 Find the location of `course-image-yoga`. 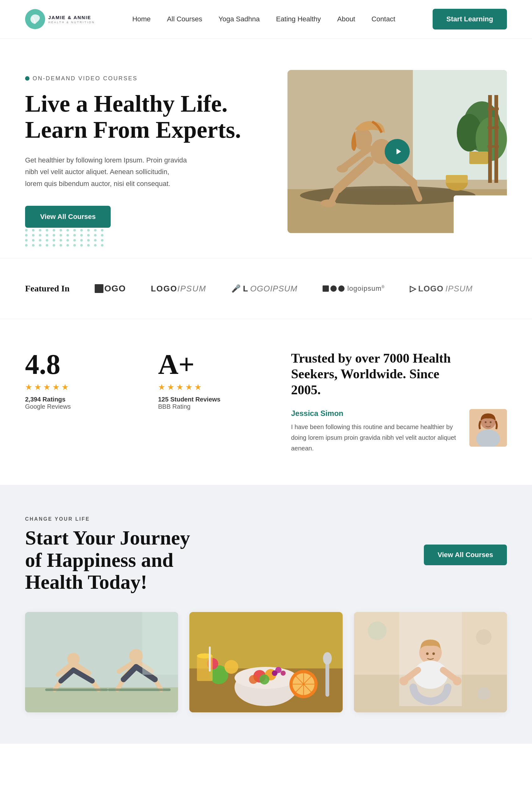

course-image-yoga is located at coordinates (102, 662).